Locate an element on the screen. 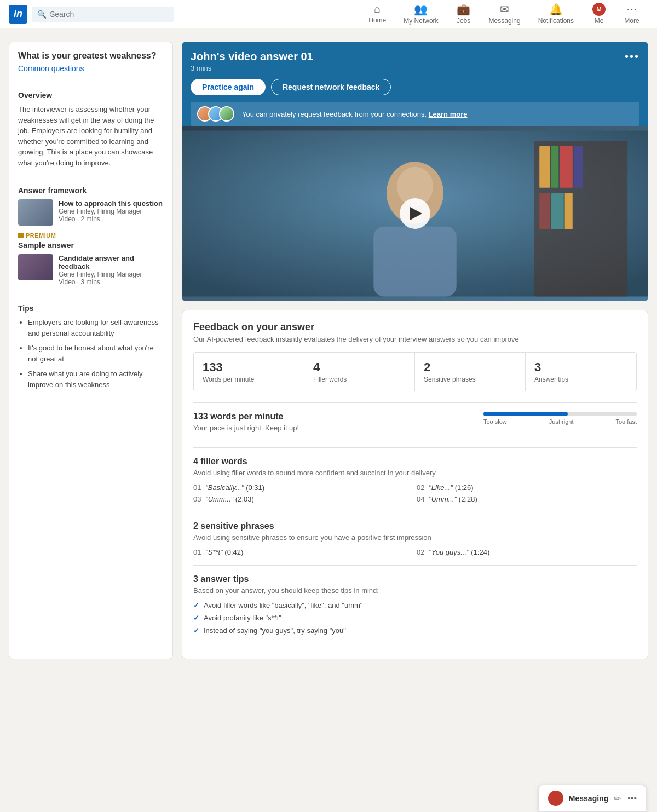 The height and width of the screenshot is (812, 657). practice-again-button: Practice again is located at coordinates (228, 87).